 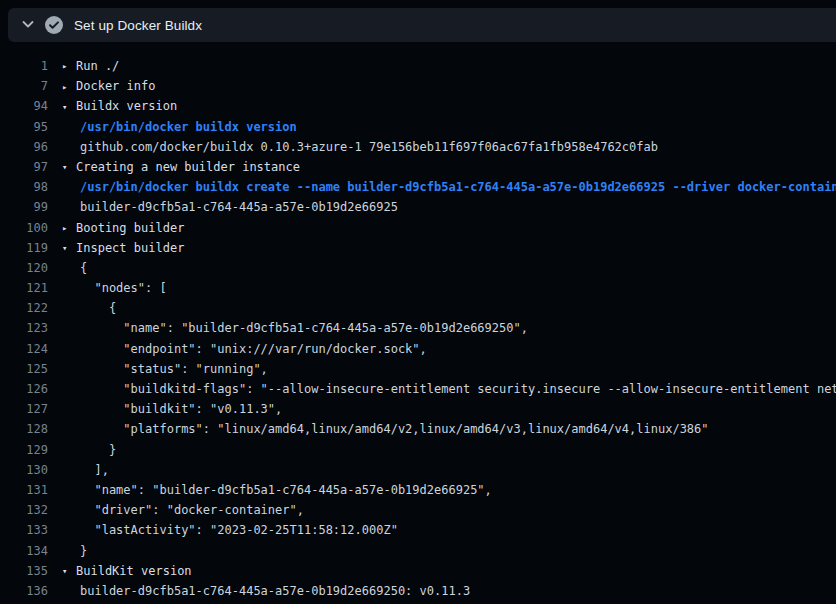 I want to click on log-line: 125 "status": "running",, so click(x=418, y=369).